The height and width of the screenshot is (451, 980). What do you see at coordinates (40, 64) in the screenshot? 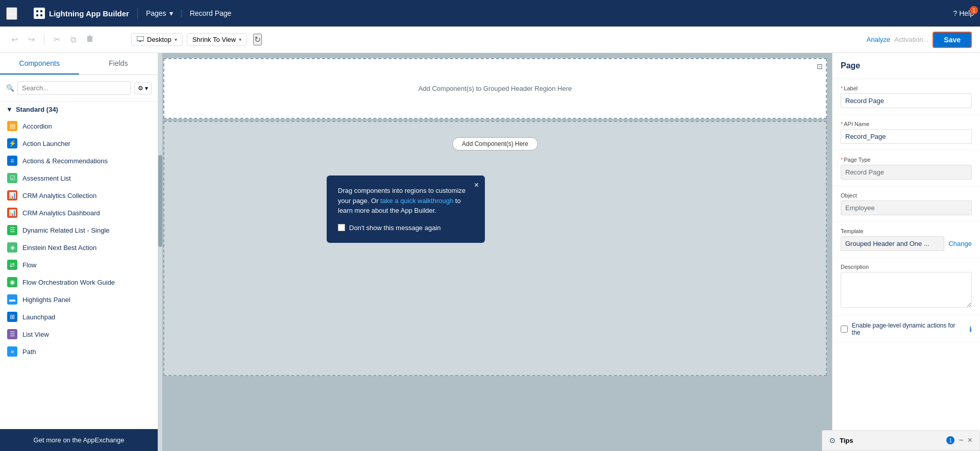
I see `tab-components: Components` at bounding box center [40, 64].